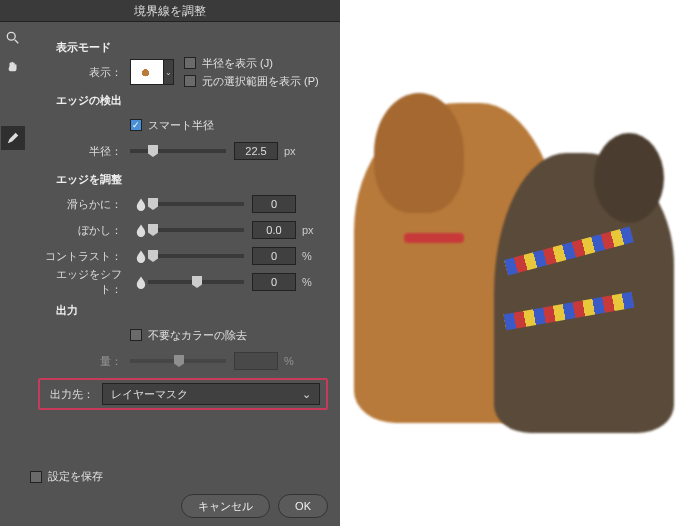  I want to click on smooth-label: 滑らかに：, so click(84, 204).